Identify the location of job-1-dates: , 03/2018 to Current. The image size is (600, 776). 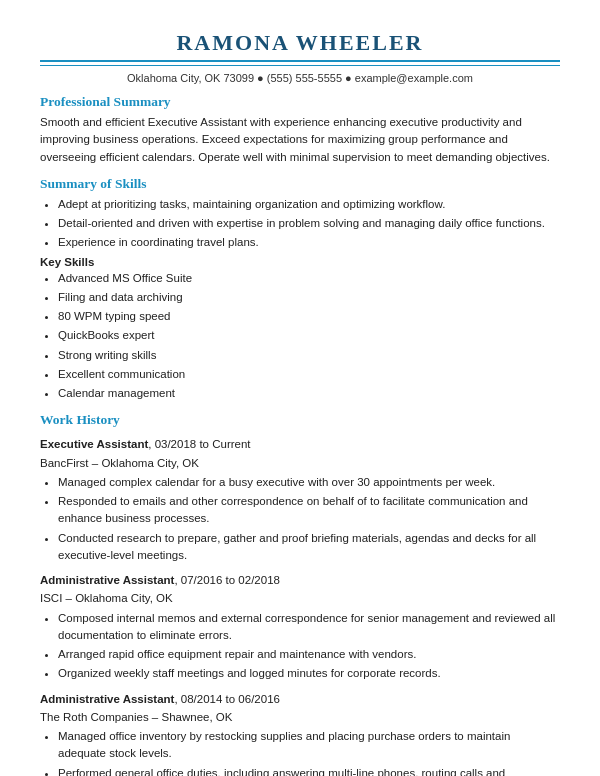
(199, 444).